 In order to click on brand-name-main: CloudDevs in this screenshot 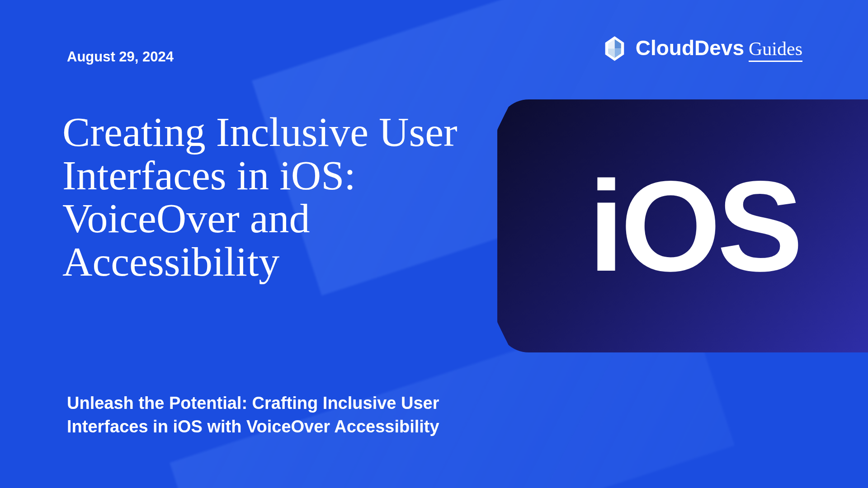, I will do `click(690, 48)`.